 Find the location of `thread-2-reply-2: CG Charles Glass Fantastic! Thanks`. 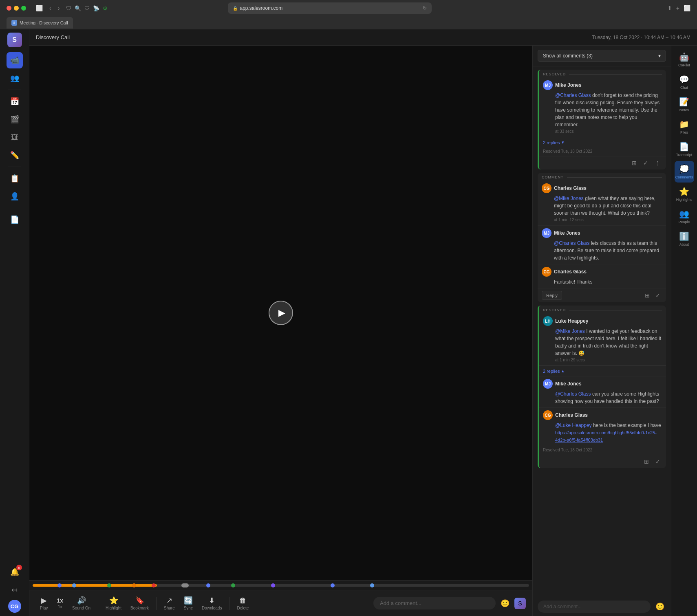

thread-2-reply-2: CG Charles Glass Fantastic! Thanks is located at coordinates (602, 276).